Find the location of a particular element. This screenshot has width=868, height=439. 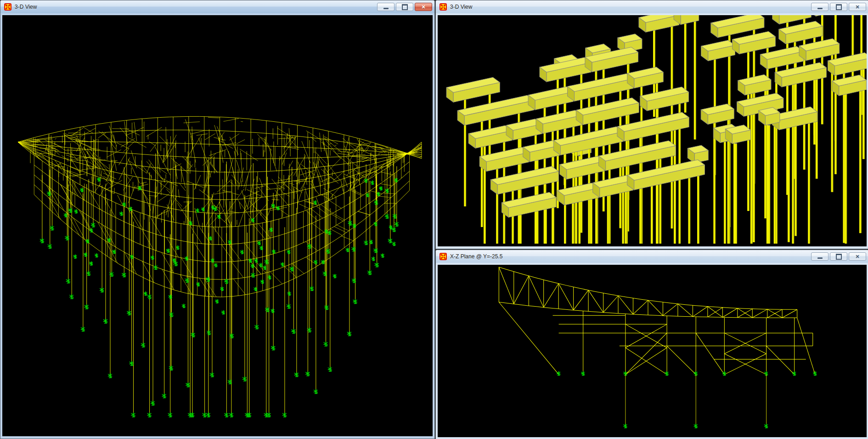

titlebar: X-Z Plane @ Y=-25.5 ✕ is located at coordinates (652, 257).